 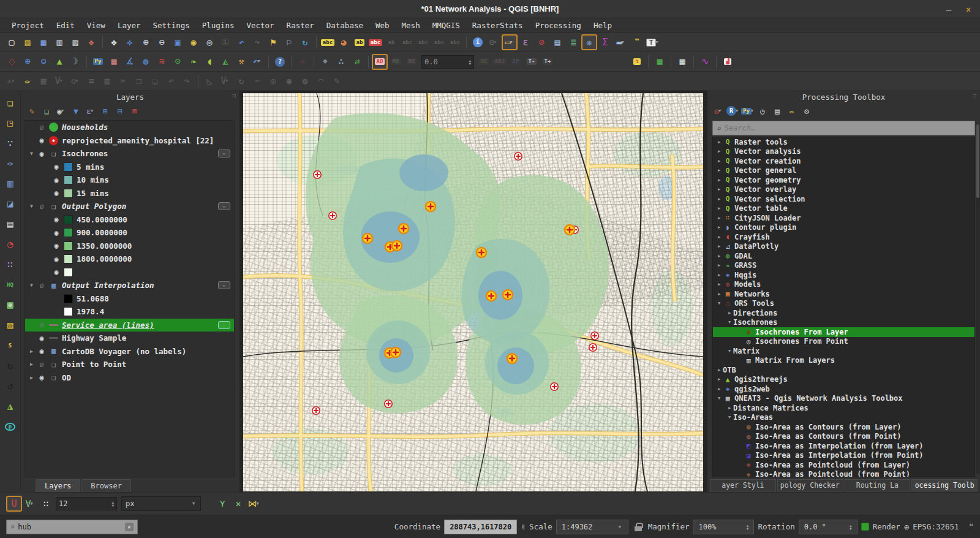 What do you see at coordinates (10, 386) in the screenshot?
I see `rotate-plugin-icon: ↺` at bounding box center [10, 386].